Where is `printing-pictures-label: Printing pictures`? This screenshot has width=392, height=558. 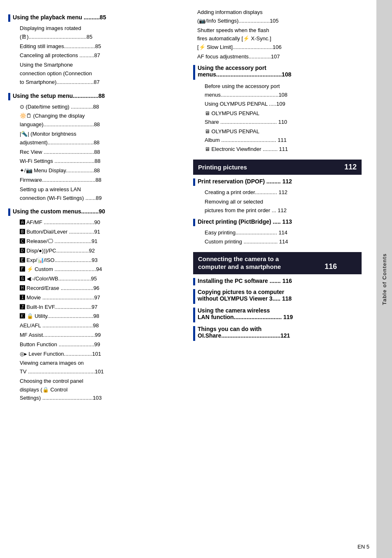 printing-pictures-label: Printing pictures is located at coordinates (223, 167).